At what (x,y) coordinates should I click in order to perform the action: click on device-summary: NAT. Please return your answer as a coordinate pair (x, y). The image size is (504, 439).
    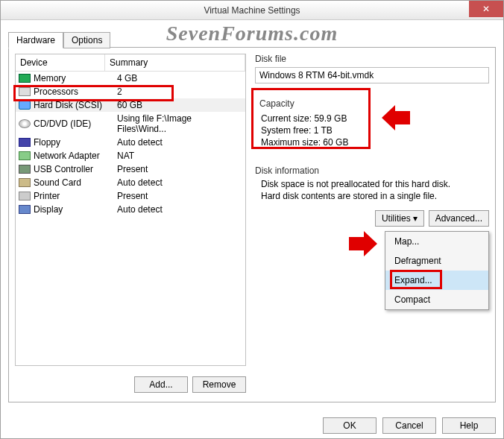
    Looking at the image, I should click on (180, 156).